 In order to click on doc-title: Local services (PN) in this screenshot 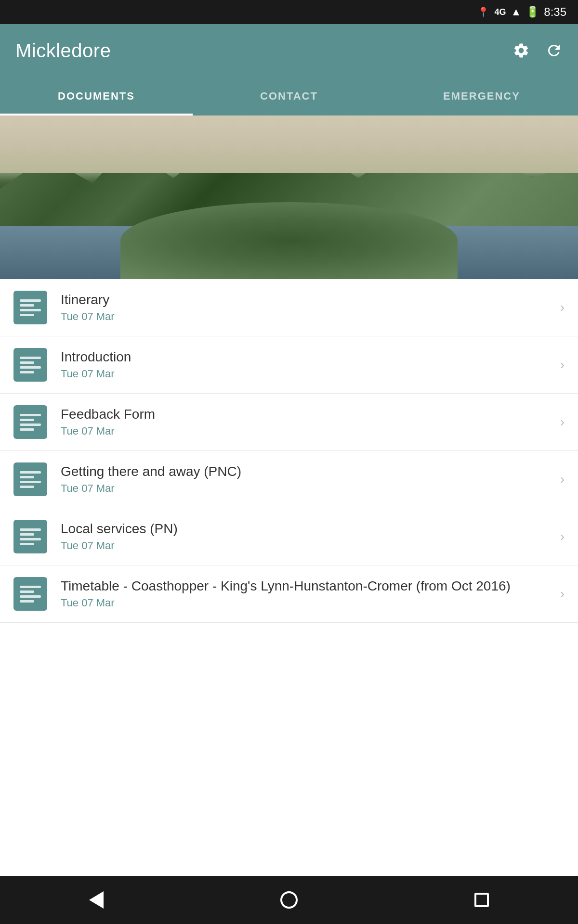, I will do `click(307, 529)`.